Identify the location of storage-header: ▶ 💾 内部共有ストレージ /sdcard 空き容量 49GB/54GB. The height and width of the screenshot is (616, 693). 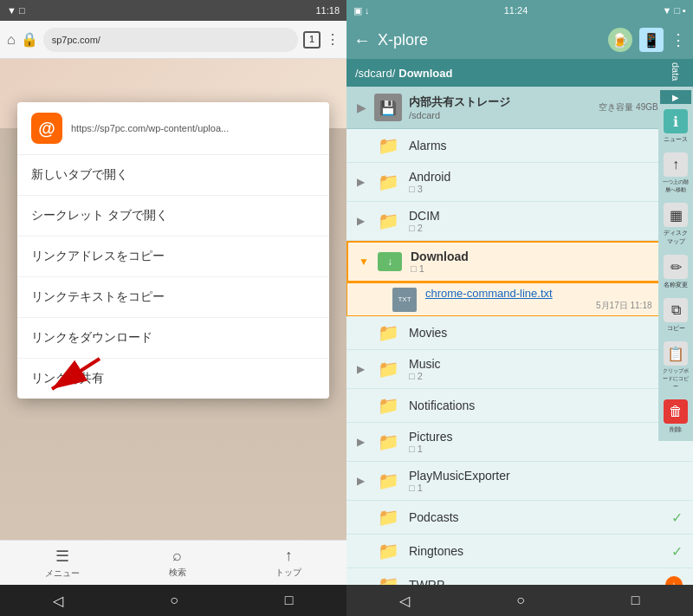
(520, 107).